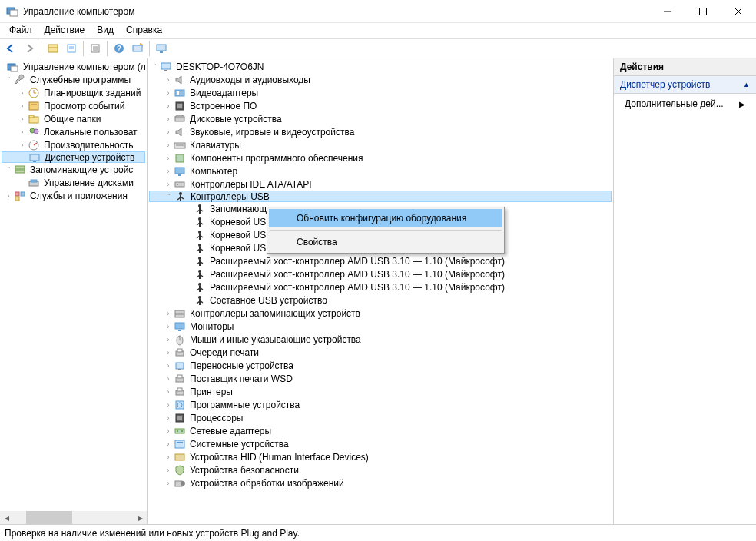  What do you see at coordinates (74, 106) in the screenshot?
I see `tree-event-viewer: ›Просмотр событий` at bounding box center [74, 106].